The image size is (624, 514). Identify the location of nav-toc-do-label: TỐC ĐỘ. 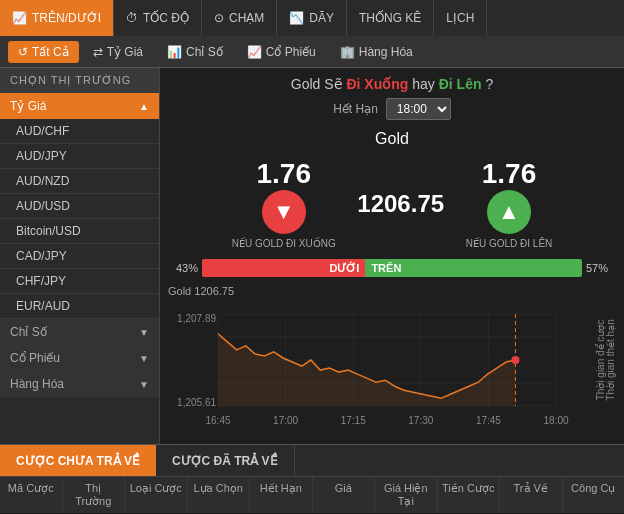
(166, 18).